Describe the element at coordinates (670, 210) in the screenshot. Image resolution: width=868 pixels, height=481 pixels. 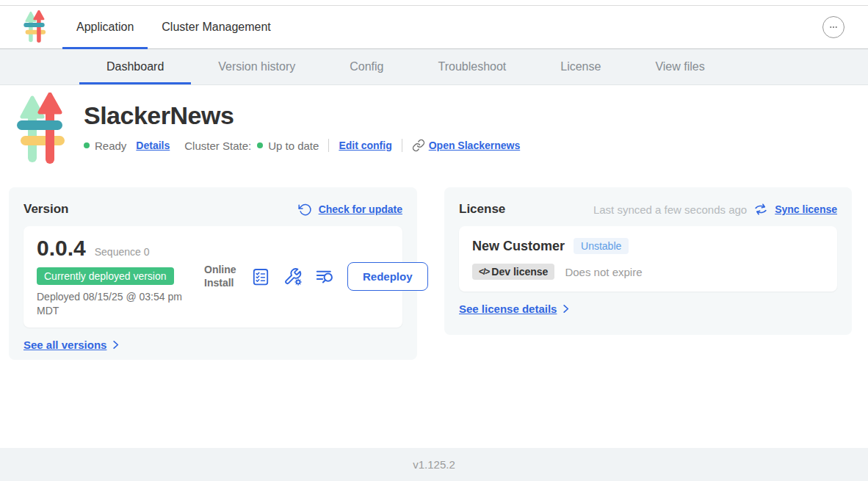
I see `last-synced-label: Last synced a few seconds ago` at that location.